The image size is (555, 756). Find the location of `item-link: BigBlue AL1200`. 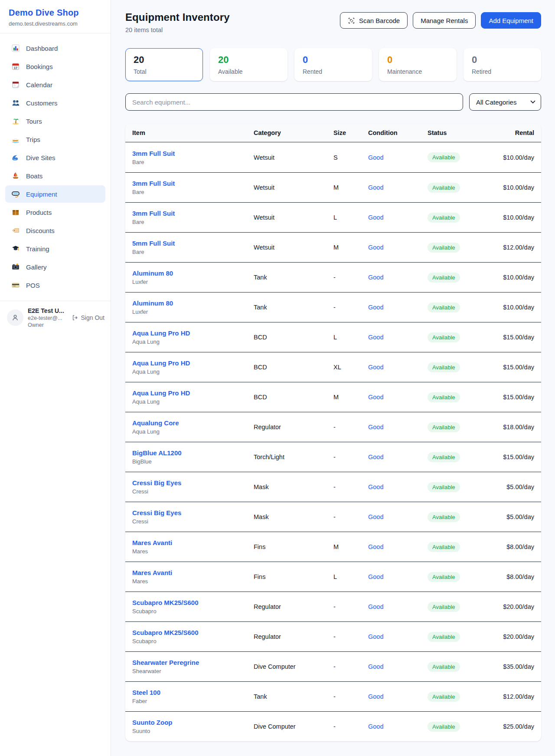

item-link: BigBlue AL1200 is located at coordinates (157, 453).